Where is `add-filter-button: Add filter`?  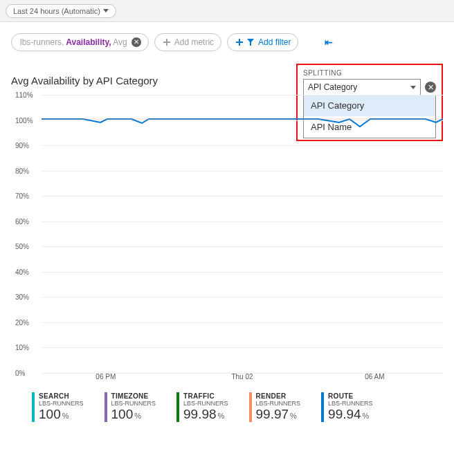
add-filter-button: Add filter is located at coordinates (263, 42).